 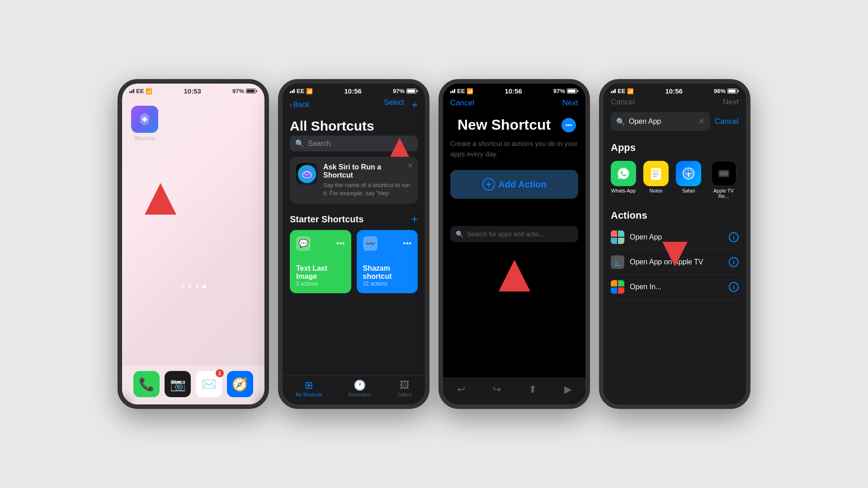 I want to click on card-menu-2: •••, so click(x=407, y=244).